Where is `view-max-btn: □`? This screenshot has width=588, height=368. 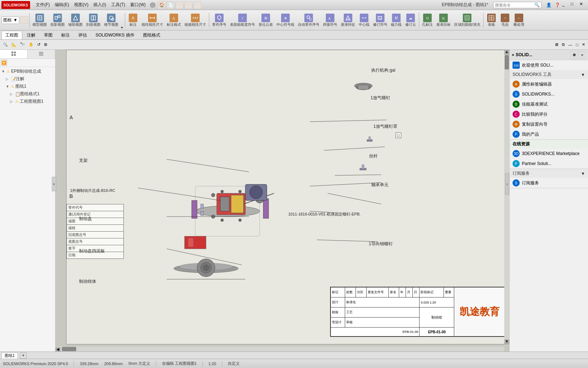 view-max-btn: □ is located at coordinates (577, 45).